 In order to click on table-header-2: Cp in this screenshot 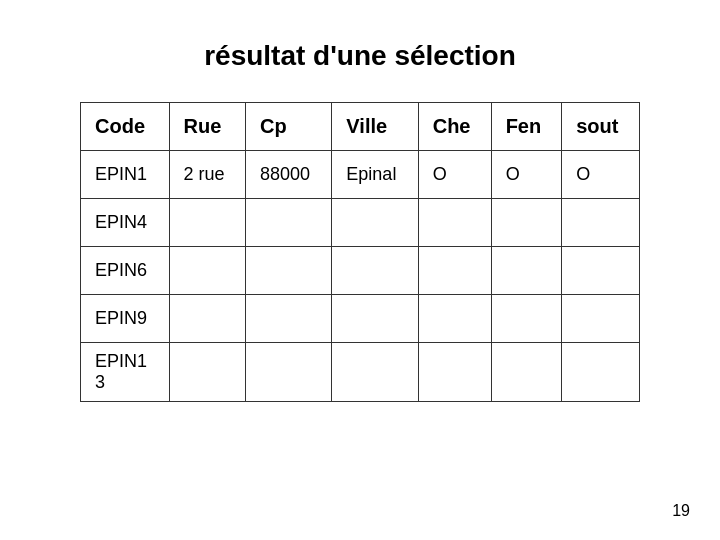, I will do `click(288, 127)`.